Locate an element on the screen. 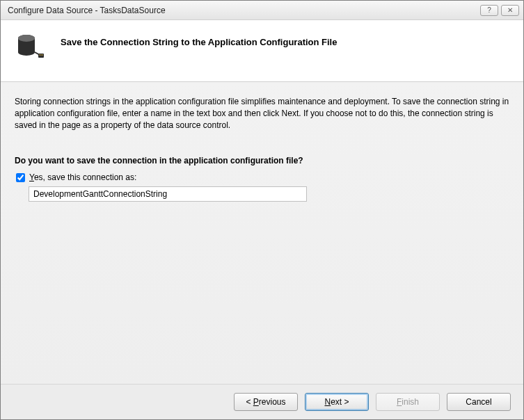 This screenshot has height=420, width=524. close-icon: ✕ is located at coordinates (510, 10).